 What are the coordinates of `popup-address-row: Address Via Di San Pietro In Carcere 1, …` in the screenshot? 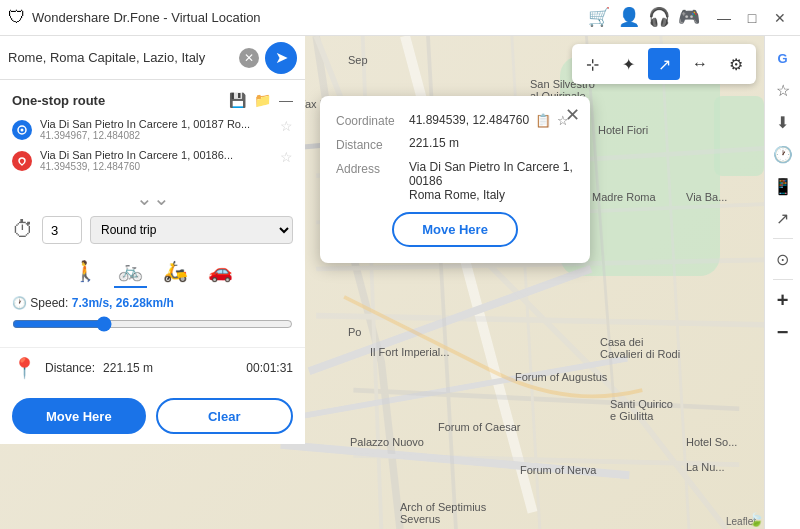 It's located at (455, 181).